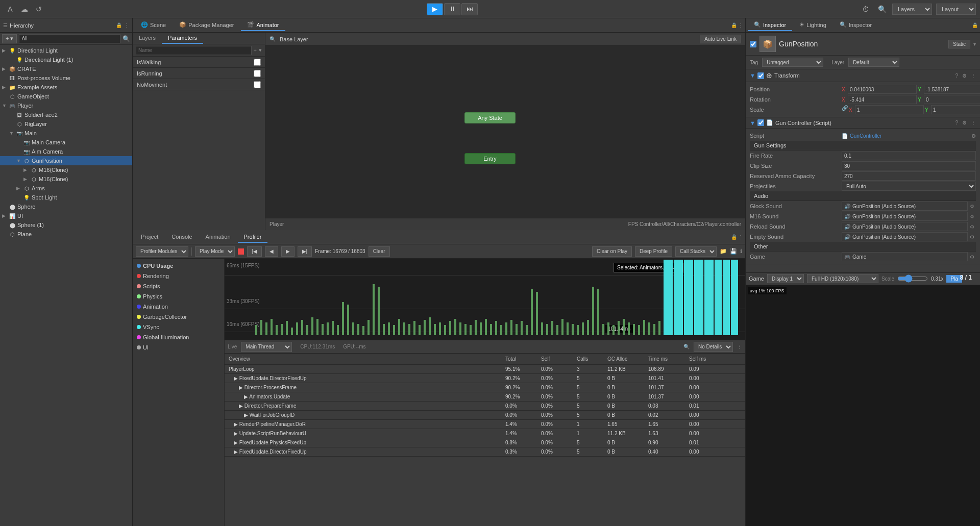 This screenshot has height=526, width=980. Describe the element at coordinates (753, 44) in the screenshot. I see `object-active-checkbox` at that location.